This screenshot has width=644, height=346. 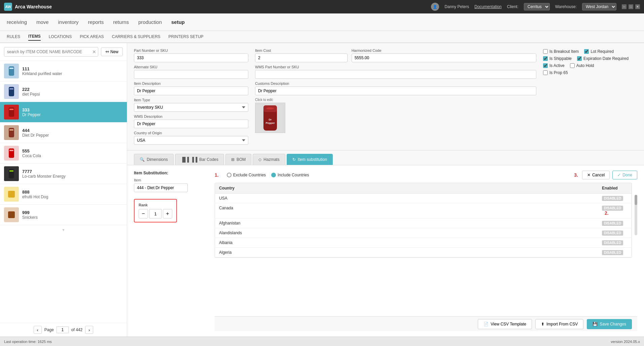 What do you see at coordinates (505, 324) in the screenshot?
I see `view-csv-button: 📄 View CSV Template` at bounding box center [505, 324].